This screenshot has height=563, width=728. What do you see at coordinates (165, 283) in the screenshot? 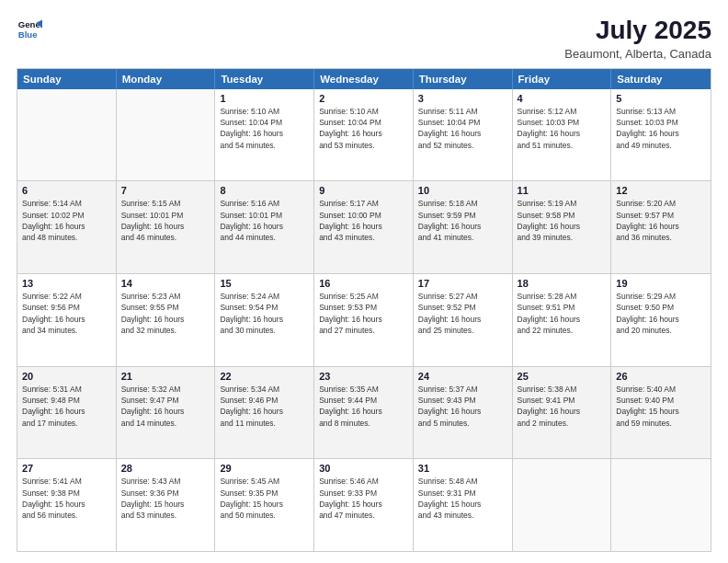
I see `day-number: 14` at bounding box center [165, 283].